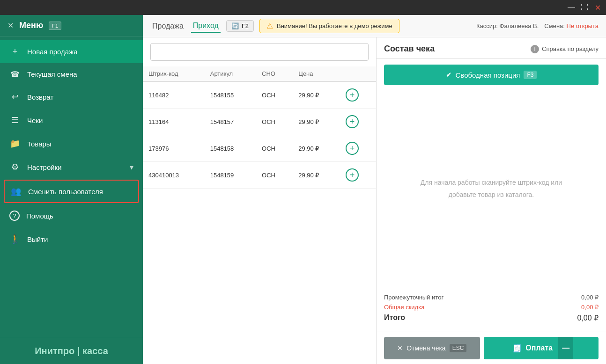 This screenshot has height=364, width=606. What do you see at coordinates (15, 216) in the screenshot?
I see `help-icon: ?` at bounding box center [15, 216].